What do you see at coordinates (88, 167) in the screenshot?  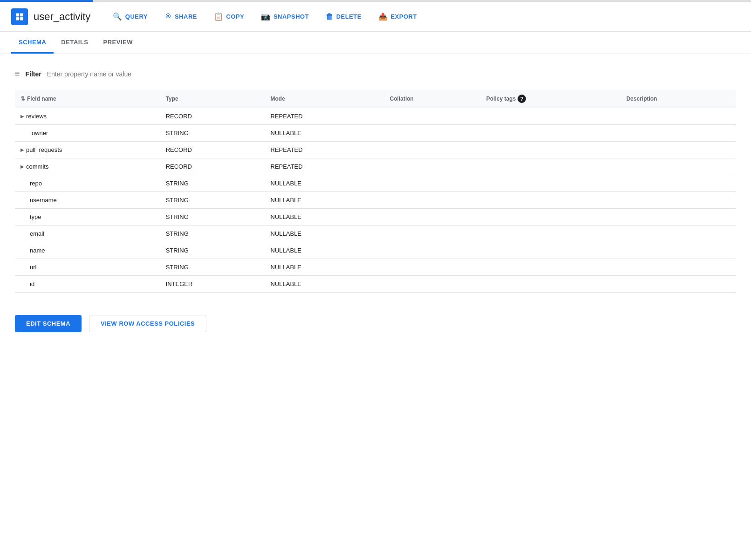 I see `field-name-cell: ▶commits` at bounding box center [88, 167].